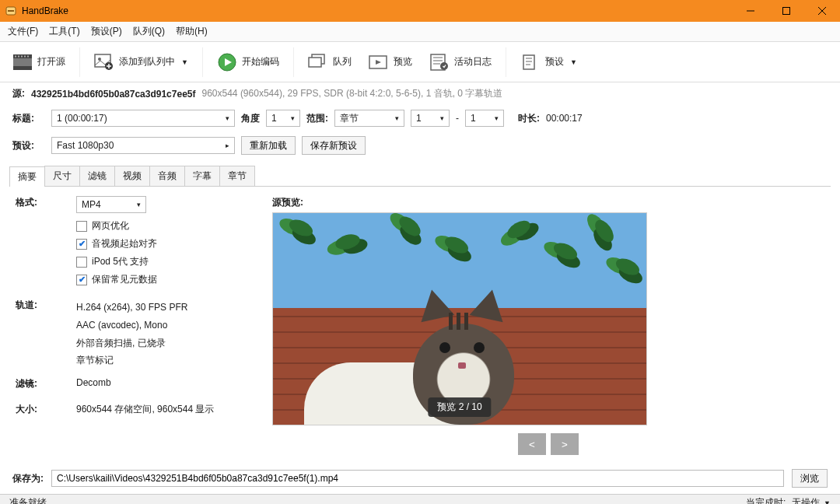 The height and width of the screenshot is (504, 840). Describe the element at coordinates (145, 409) in the screenshot. I see `size-value: 960x544 存储空间, 960x544 显示` at that location.